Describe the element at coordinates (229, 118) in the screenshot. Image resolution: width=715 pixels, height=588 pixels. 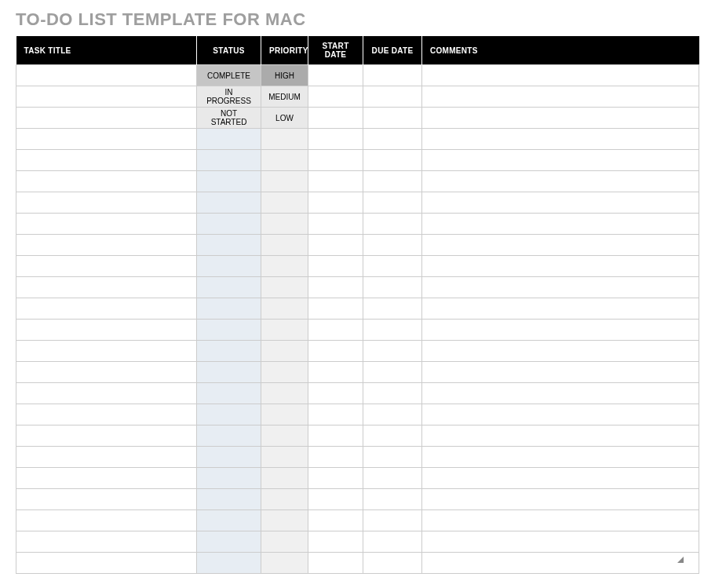
I see `cell-status: NOT STARTED` at that location.